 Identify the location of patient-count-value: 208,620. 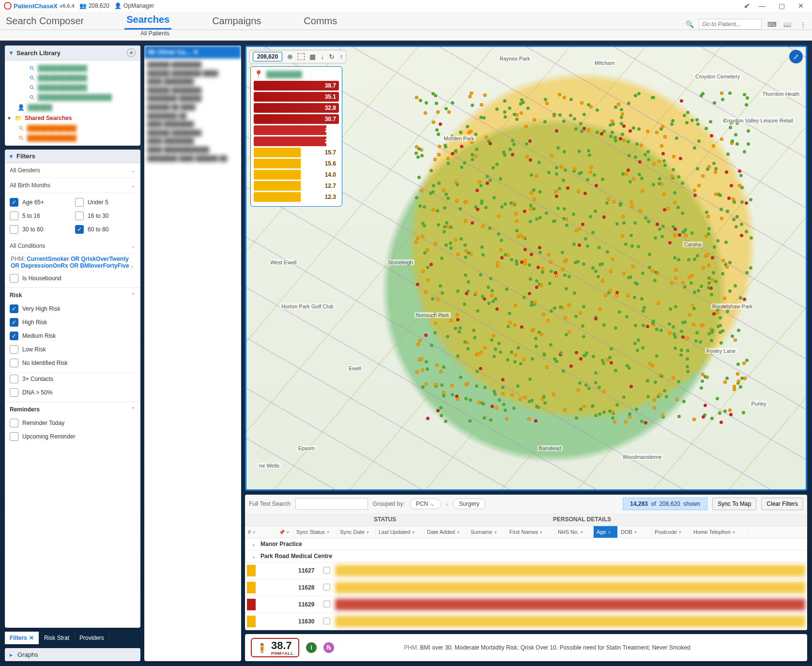
(99, 6).